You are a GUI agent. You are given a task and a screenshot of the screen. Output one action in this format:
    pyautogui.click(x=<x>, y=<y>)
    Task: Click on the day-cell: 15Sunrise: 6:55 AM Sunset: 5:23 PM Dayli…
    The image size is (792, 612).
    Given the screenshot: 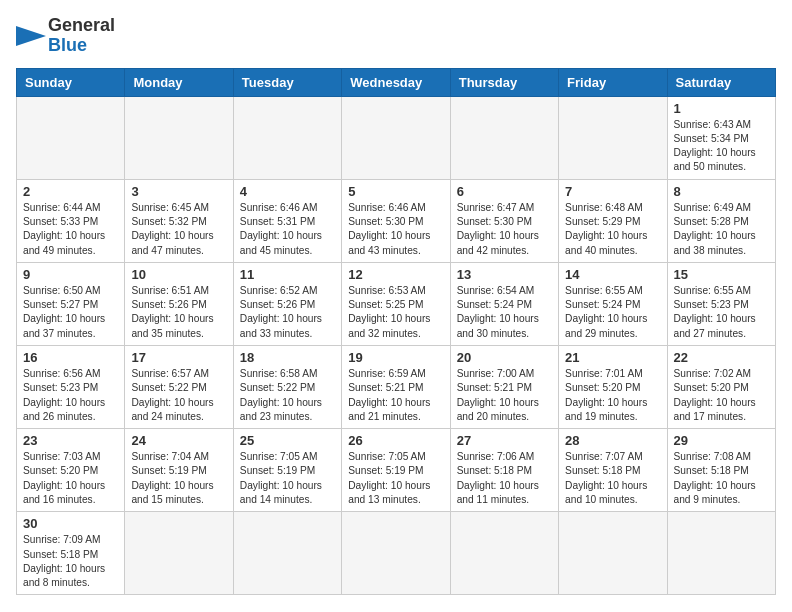 What is the action you would take?
    pyautogui.click(x=721, y=304)
    